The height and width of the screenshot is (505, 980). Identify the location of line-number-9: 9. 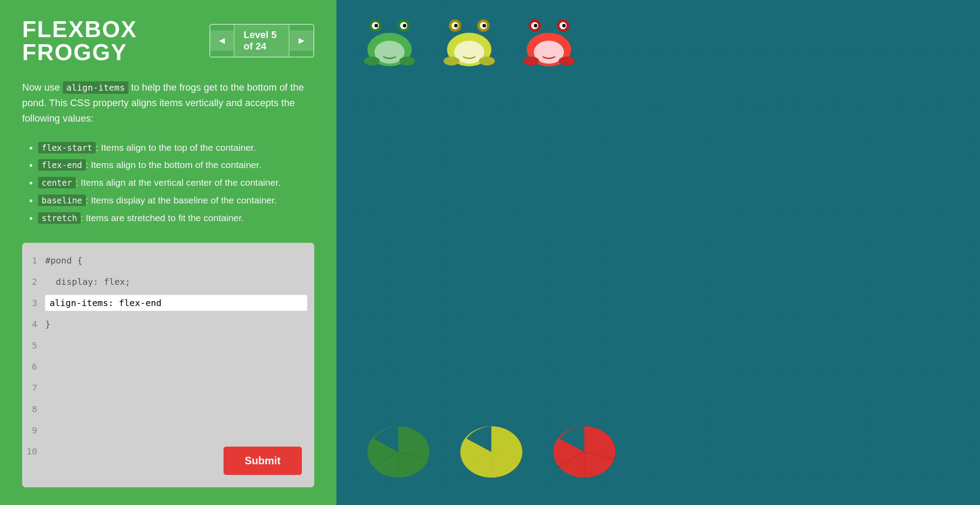
(34, 430).